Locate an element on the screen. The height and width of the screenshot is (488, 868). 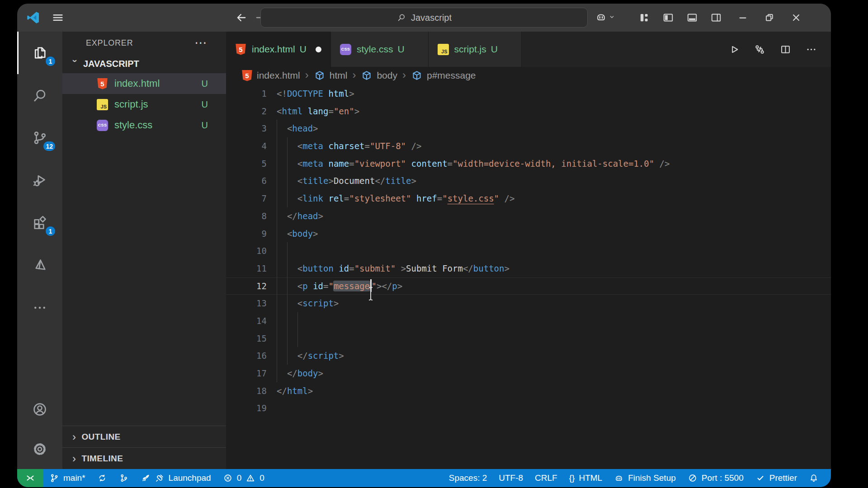
line-number: 10 is located at coordinates (246, 251).